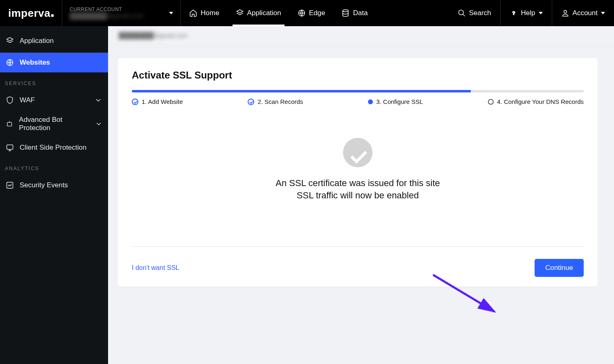 The width and height of the screenshot is (614, 364). Describe the element at coordinates (54, 81) in the screenshot. I see `sidebar-services-header: SERVICES` at that location.